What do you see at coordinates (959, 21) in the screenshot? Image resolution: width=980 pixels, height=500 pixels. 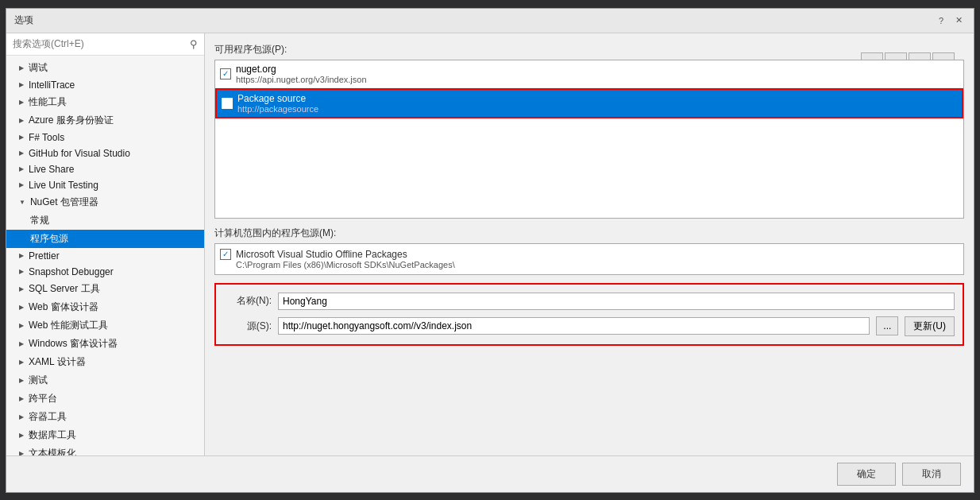 I see `close-button: ✕` at bounding box center [959, 21].